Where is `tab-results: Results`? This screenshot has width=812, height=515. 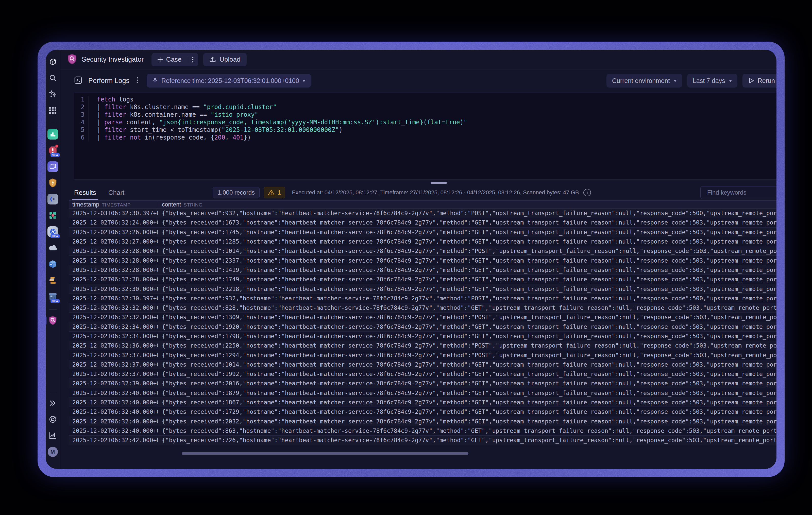 tab-results: Results is located at coordinates (85, 193).